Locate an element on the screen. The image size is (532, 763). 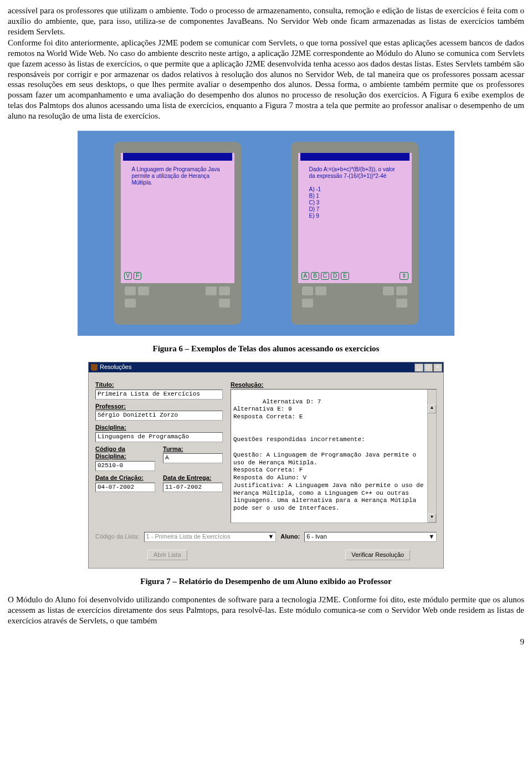
close-button: × is located at coordinates (438, 368).